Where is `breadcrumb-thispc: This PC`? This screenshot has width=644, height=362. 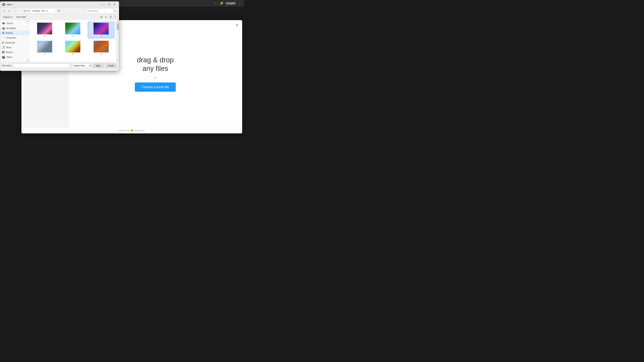
breadcrumb-thispc: This PC is located at coordinates (27, 11).